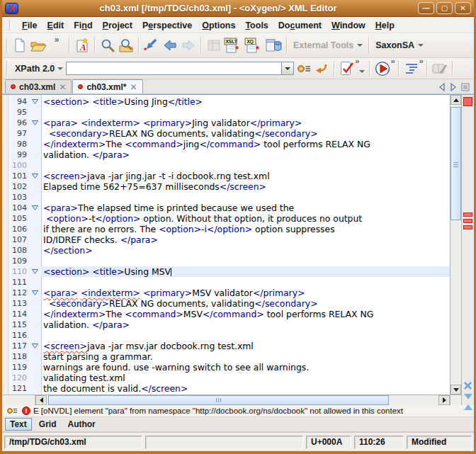  What do you see at coordinates (56, 25) in the screenshot?
I see `menu-edit: Edit` at bounding box center [56, 25].